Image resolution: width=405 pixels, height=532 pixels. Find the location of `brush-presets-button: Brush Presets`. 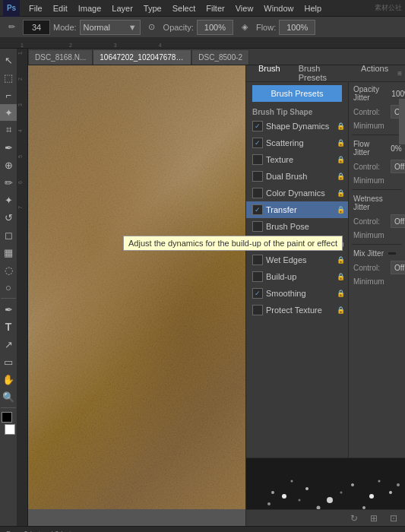

brush-presets-button: Brush Presets is located at coordinates (297, 93).